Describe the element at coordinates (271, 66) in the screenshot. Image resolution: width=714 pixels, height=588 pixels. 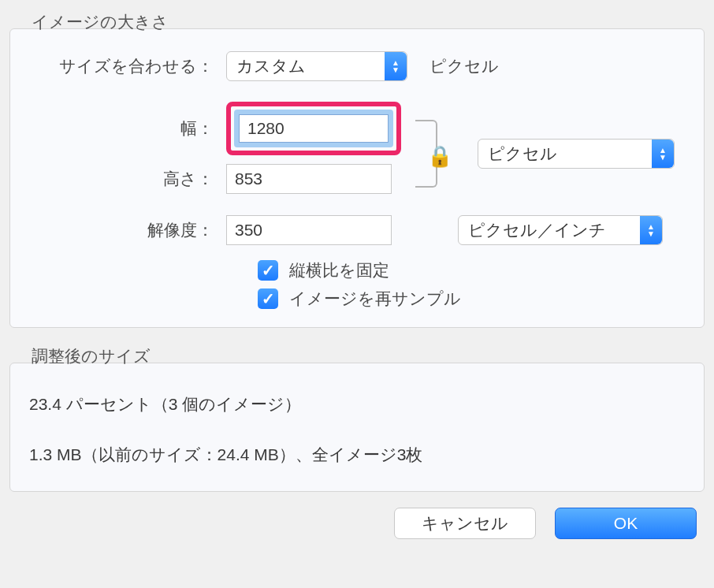
I see `fit-select-value: カスタム` at that location.